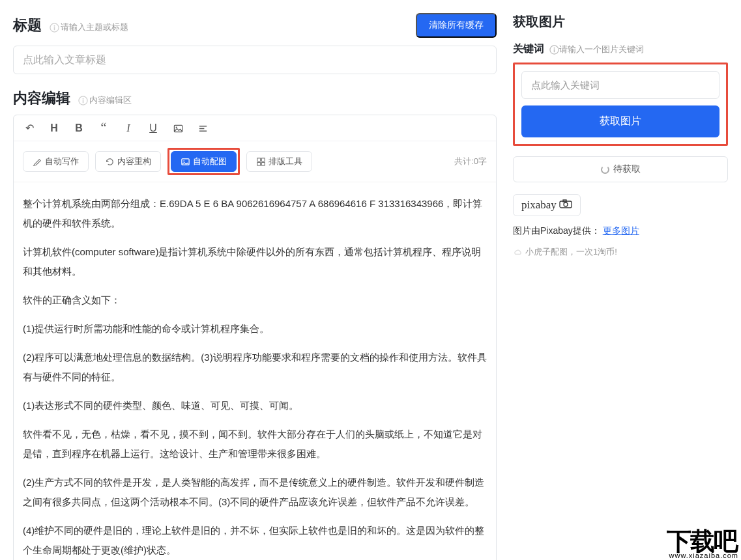 Image resolution: width=741 pixels, height=560 pixels. Describe the element at coordinates (255, 406) in the screenshot. I see `content-paragraph: (1)表达形式不同的硬件类型、颜色、味道、可见、可摸、可闻。` at that location.